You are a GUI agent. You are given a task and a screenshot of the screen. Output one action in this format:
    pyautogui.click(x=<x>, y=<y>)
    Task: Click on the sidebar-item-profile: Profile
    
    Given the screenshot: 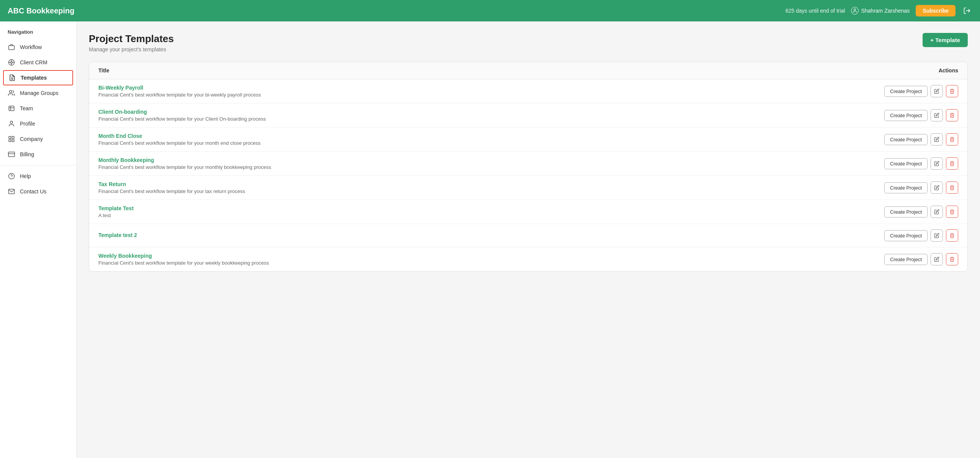 What is the action you would take?
    pyautogui.click(x=38, y=124)
    